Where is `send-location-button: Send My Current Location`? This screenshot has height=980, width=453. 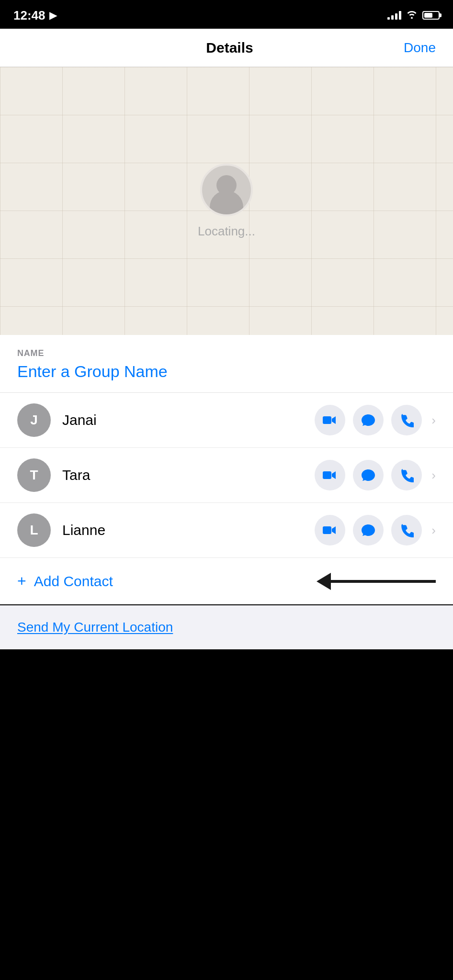 send-location-button: Send My Current Location is located at coordinates (226, 627).